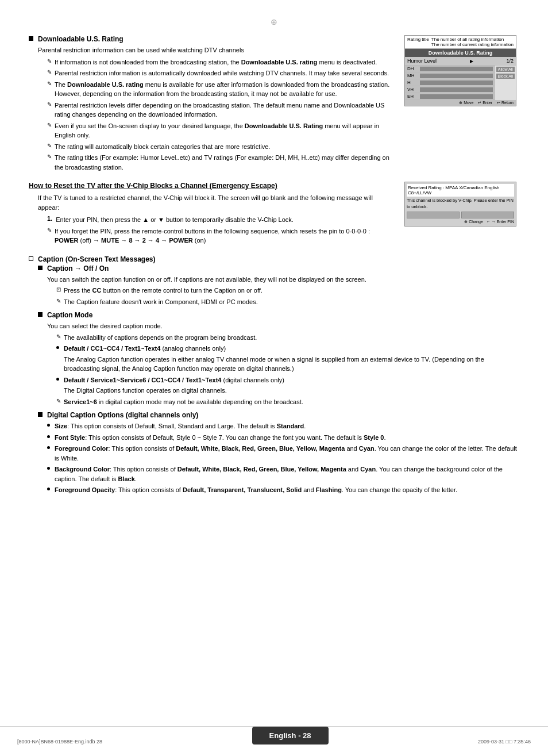  I want to click on note-item-3: Parental restriction levels differ depen…, so click(220, 110).